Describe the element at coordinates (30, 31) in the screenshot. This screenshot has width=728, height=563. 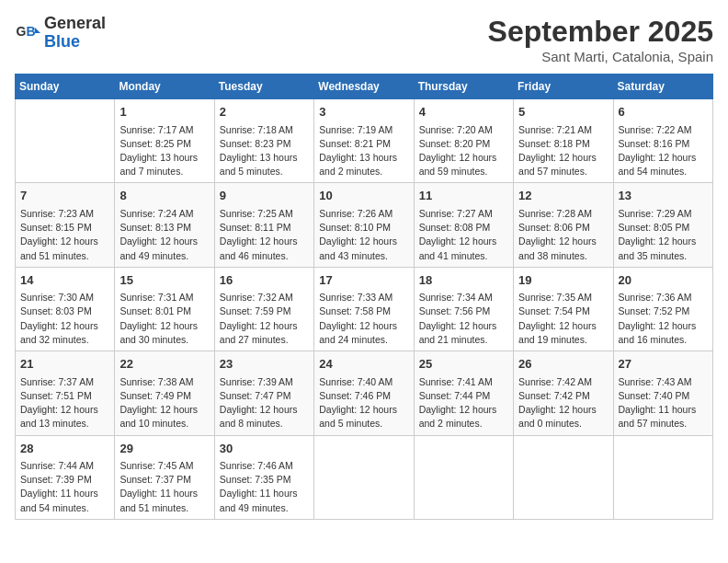
I see `svg-text: B` at that location.